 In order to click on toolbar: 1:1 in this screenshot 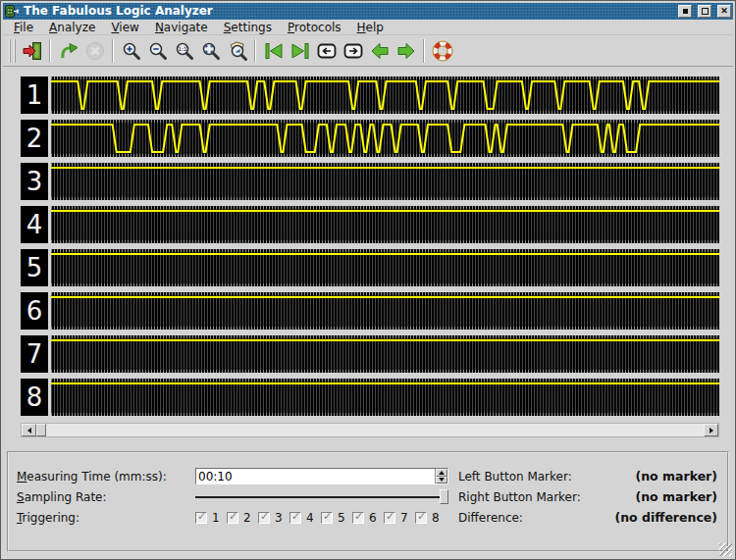, I will do `click(368, 51)`.